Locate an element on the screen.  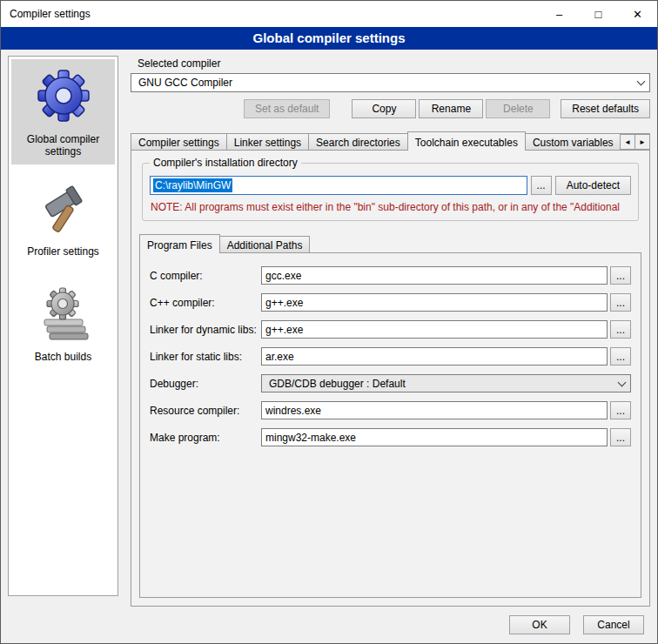
dialog-header: Global compiler settings is located at coordinates (329, 38).